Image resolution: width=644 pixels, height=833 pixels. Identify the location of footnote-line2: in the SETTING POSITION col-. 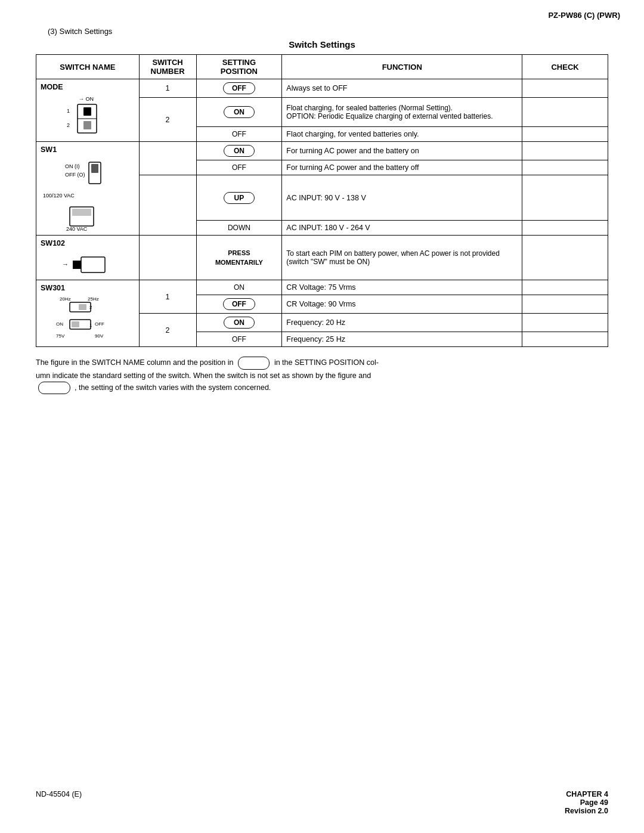
(327, 363).